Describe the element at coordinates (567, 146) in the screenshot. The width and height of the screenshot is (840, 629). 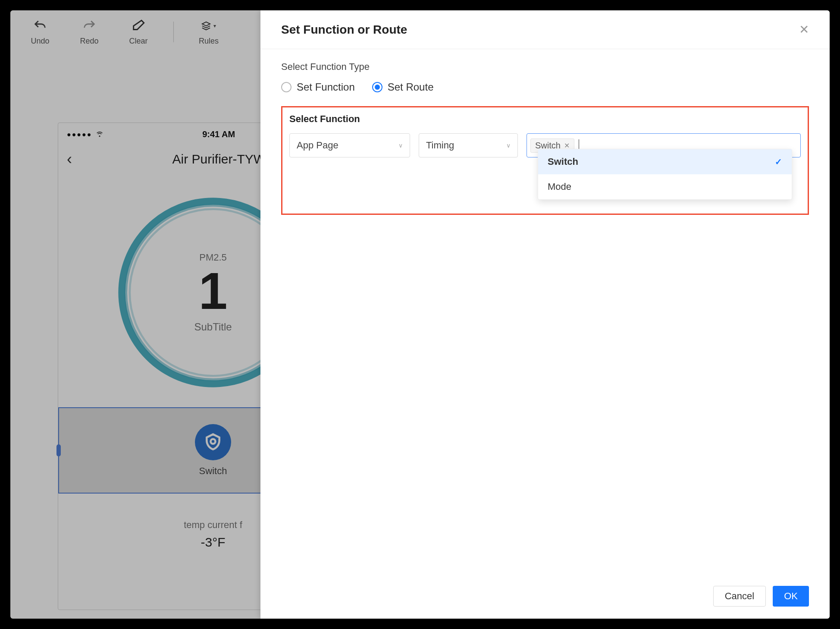
I see `tag-remove-icon: ✕` at that location.